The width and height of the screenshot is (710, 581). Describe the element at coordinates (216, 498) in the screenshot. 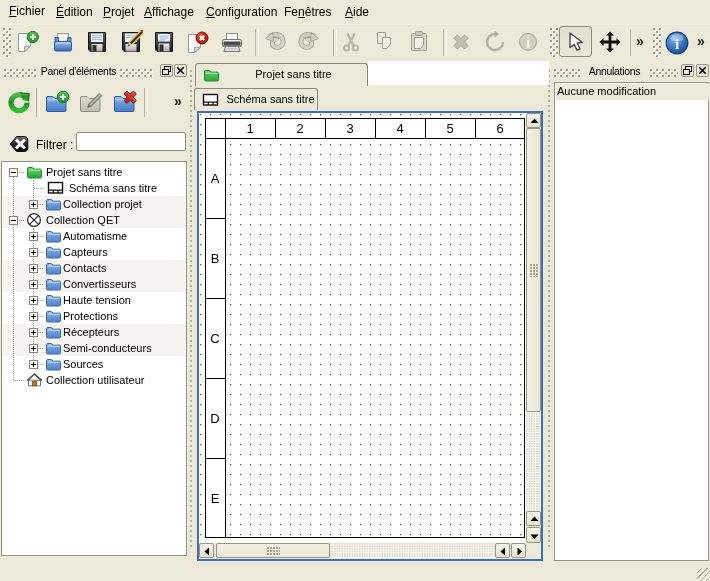

I see `svg-text: E` at that location.